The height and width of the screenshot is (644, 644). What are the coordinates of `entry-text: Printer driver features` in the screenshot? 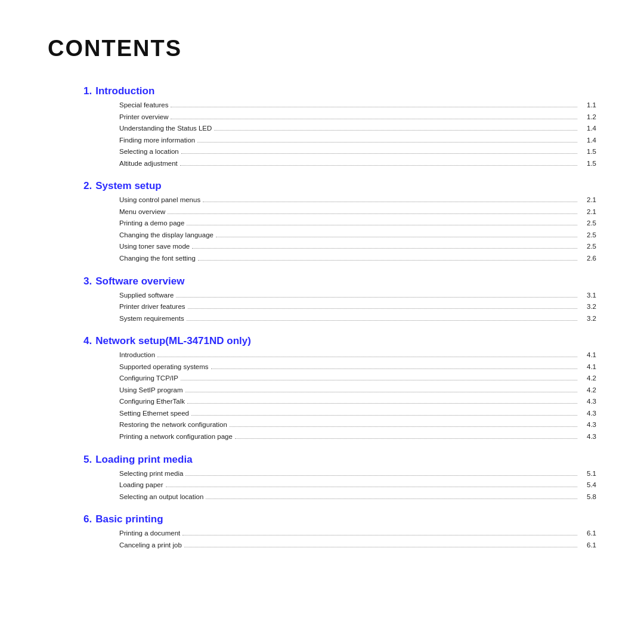 It's located at (153, 307).